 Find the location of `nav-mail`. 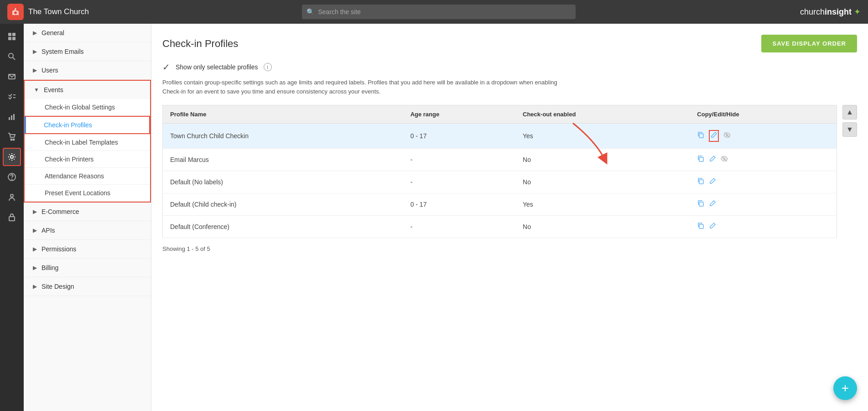

nav-mail is located at coordinates (12, 77).